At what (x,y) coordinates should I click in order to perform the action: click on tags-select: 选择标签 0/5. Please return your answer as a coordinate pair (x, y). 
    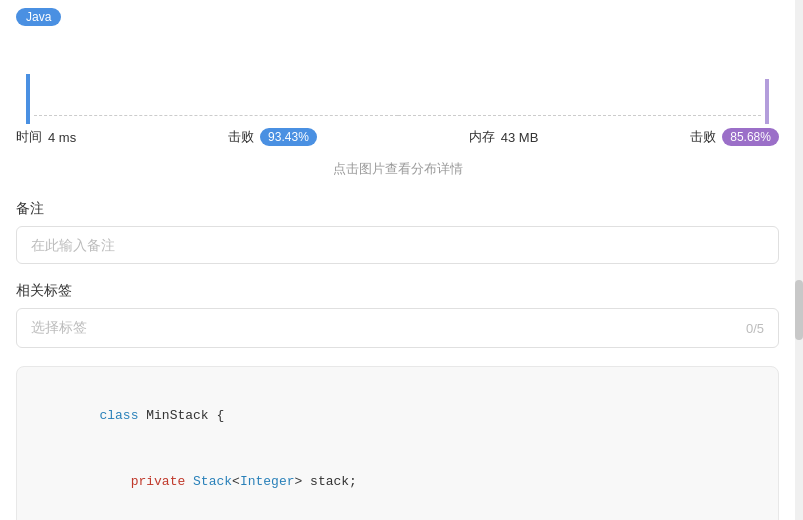
    Looking at the image, I should click on (398, 328).